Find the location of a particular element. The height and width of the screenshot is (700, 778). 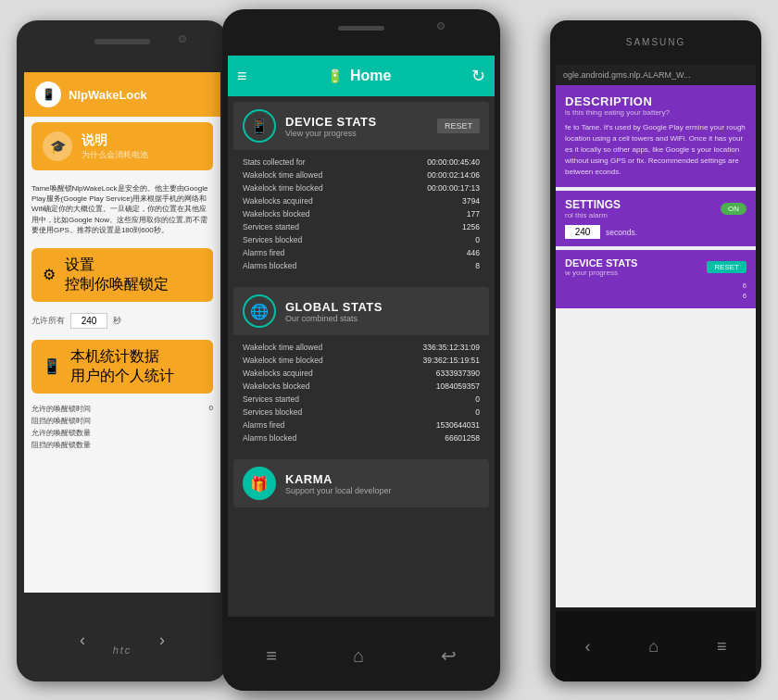

ds-row-9: Alarms blocked8 is located at coordinates (361, 266).